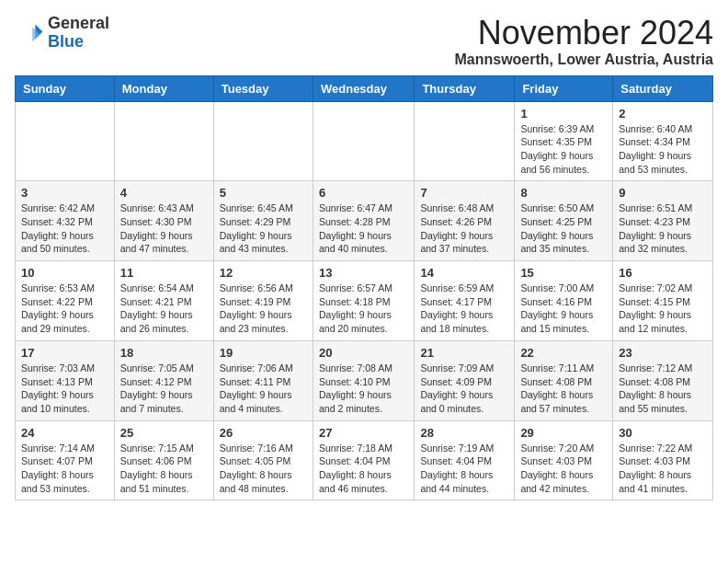 This screenshot has height=563, width=728. I want to click on day-number: 23, so click(663, 353).